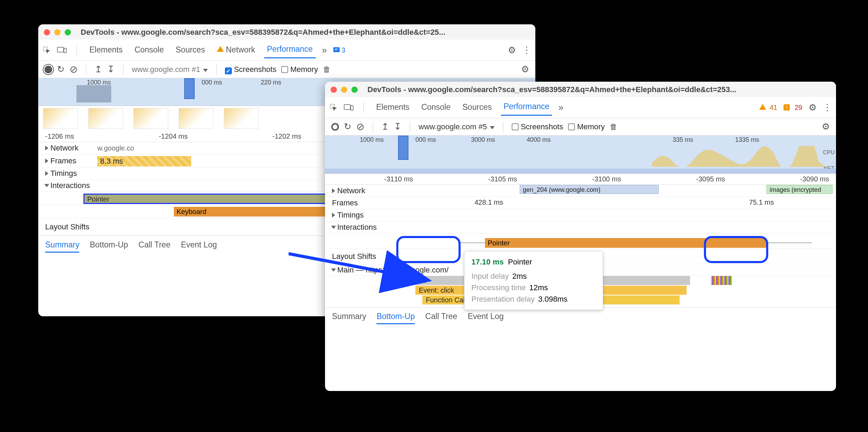  I want to click on interaction-bar-keyboard: Keyboard, so click(257, 212).